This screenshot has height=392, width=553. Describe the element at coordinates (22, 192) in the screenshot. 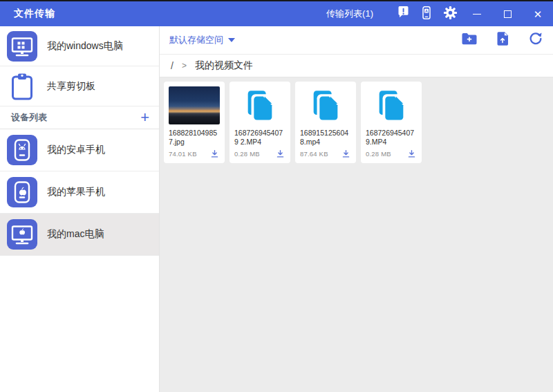

I see `apple-phone-icon` at that location.